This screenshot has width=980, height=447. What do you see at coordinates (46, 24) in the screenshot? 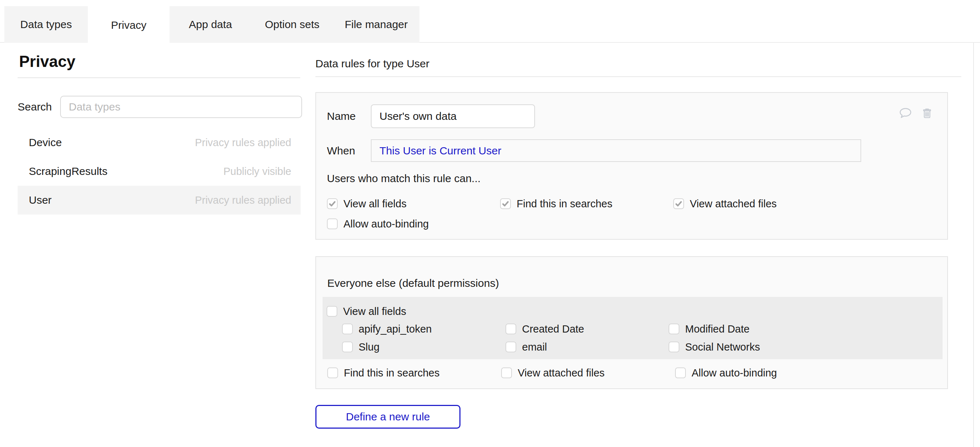
I see `tab-data-types: Data types` at bounding box center [46, 24].